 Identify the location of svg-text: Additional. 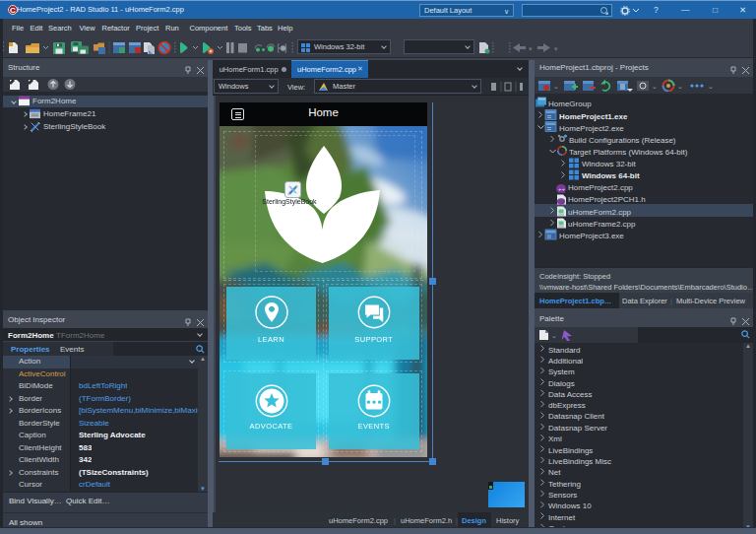
(565, 361).